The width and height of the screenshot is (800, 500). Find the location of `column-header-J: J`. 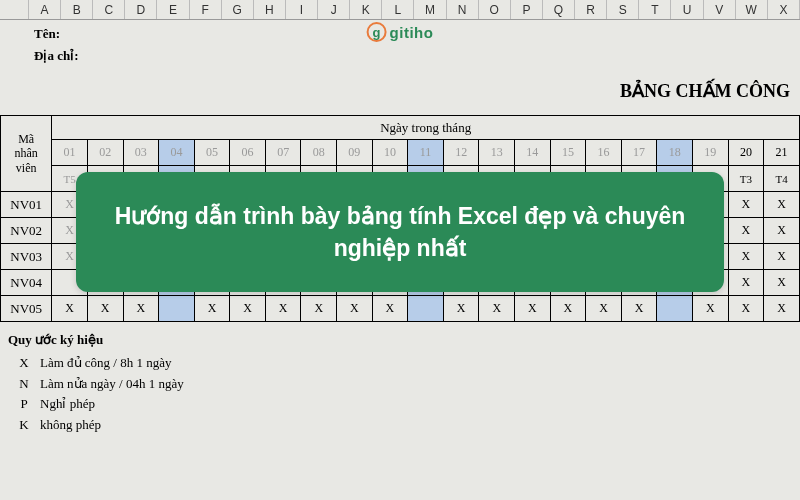

column-header-J: J is located at coordinates (334, 10).